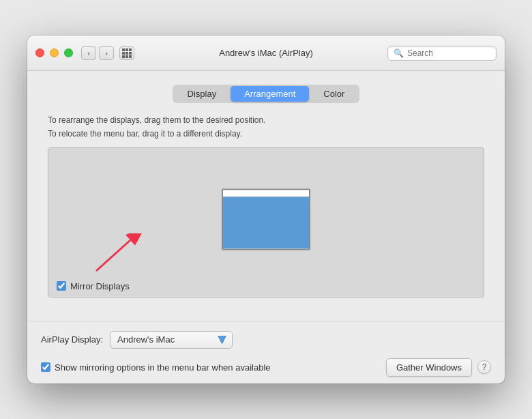 The width and height of the screenshot is (532, 419). I want to click on maximize-button, so click(68, 53).